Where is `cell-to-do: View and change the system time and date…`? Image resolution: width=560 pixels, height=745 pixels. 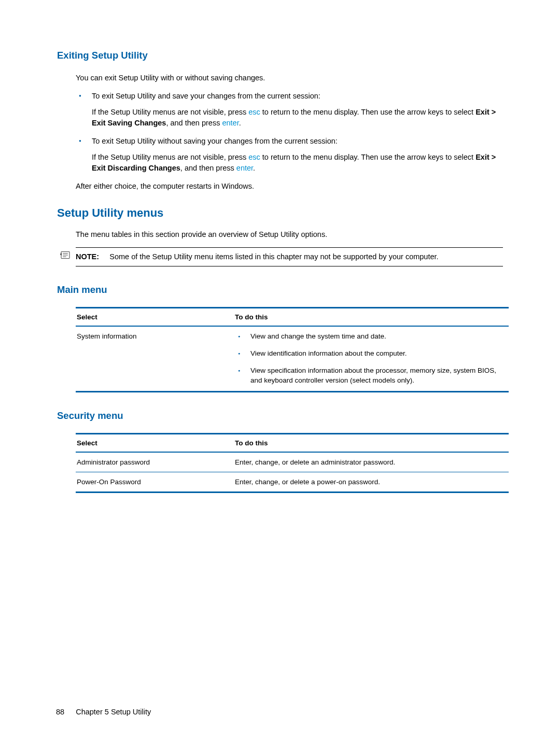
cell-to-do: View and change the system time and date… is located at coordinates (371, 359).